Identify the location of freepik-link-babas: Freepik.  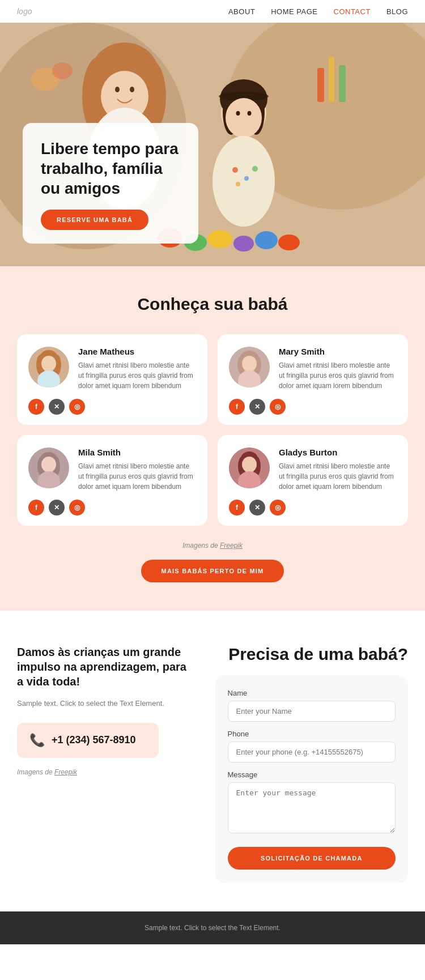
(231, 546).